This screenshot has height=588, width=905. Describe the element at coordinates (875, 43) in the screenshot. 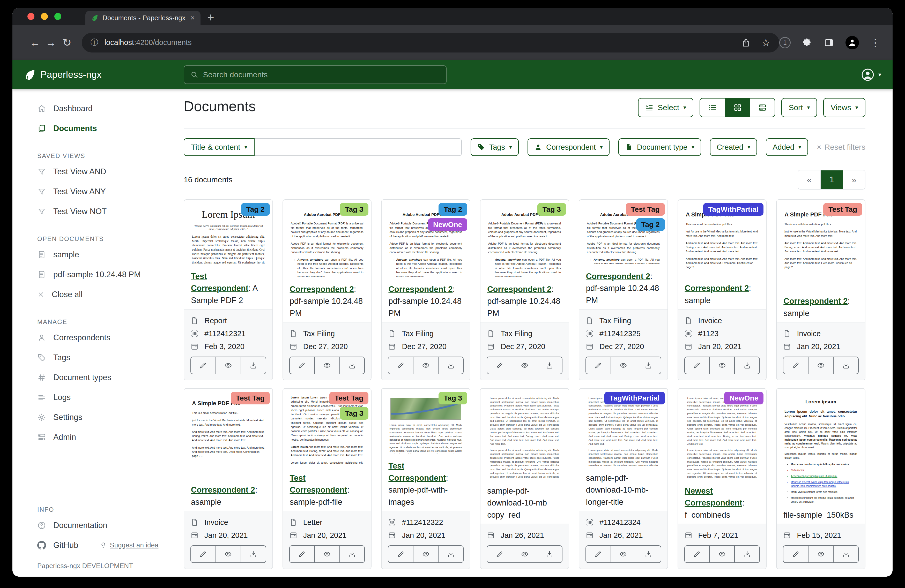

I see `browser-menu-icon: ⋮` at that location.